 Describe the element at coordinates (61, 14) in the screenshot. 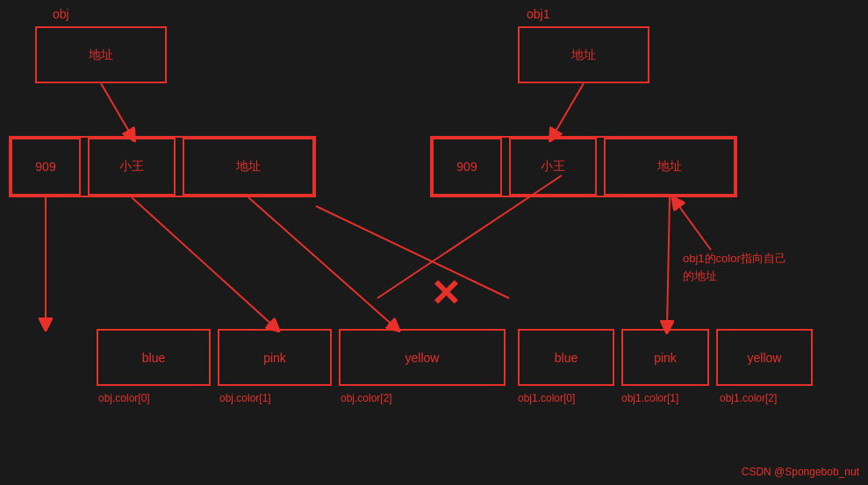

I see `obj-label: obj` at that location.